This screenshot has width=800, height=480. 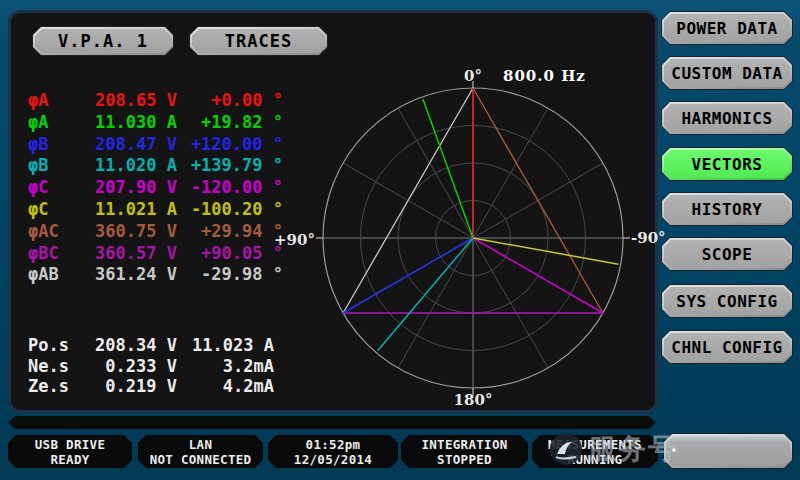 What do you see at coordinates (230, 274) in the screenshot?
I see `phase-pang: -29.98 °` at bounding box center [230, 274].